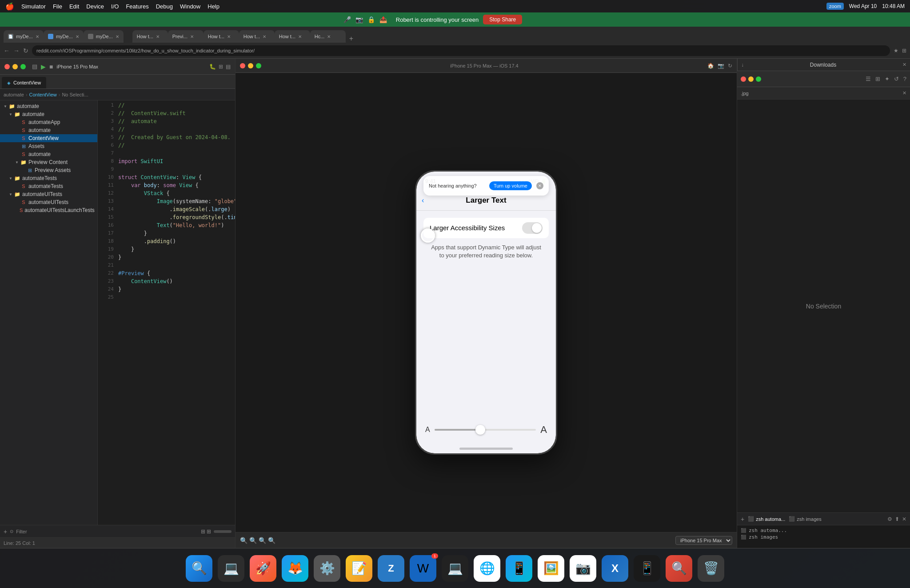 This screenshot has height=588, width=910. I want to click on xcode-filter-label: Filter, so click(21, 532).